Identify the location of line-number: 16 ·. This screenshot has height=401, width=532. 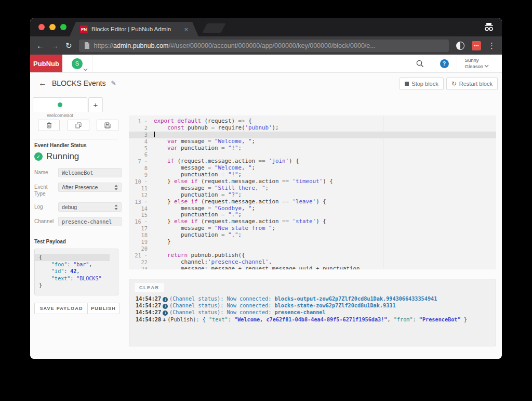
(139, 222).